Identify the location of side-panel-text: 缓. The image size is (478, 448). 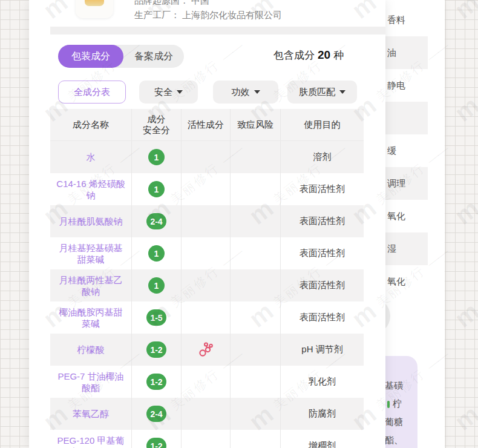
(392, 151).